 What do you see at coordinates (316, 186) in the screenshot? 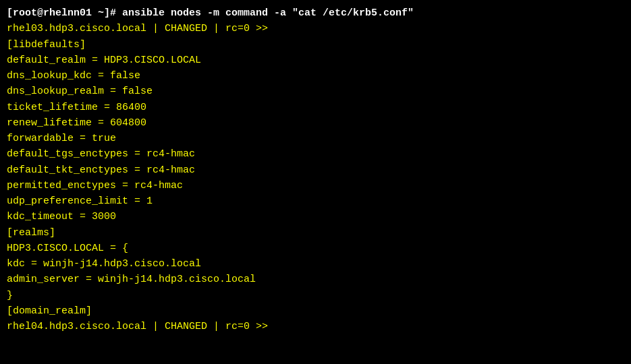
I see `permitted-enctypes-line: permitted_enctypes = rc4-hmac` at bounding box center [316, 186].